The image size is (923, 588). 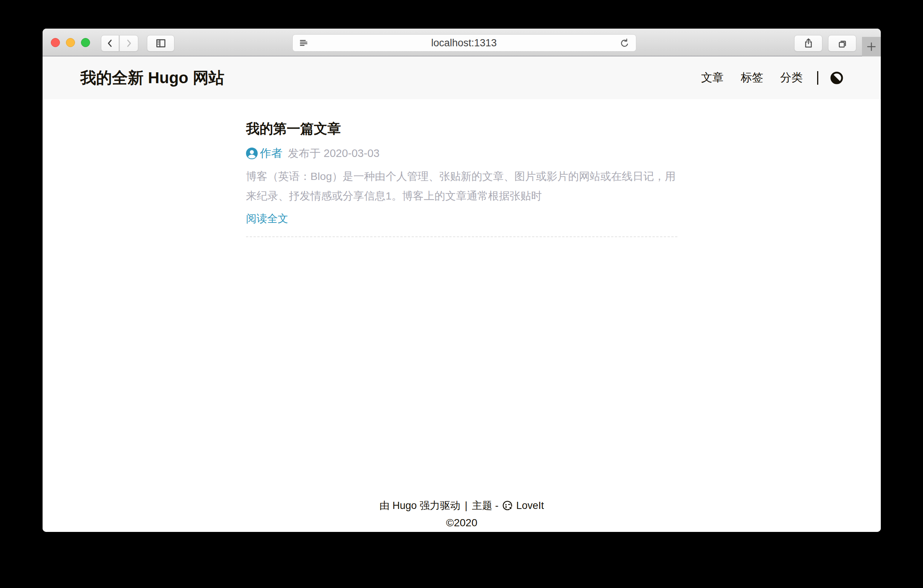 I want to click on post-meta: 作者 发布于 2020-03-03, so click(x=462, y=153).